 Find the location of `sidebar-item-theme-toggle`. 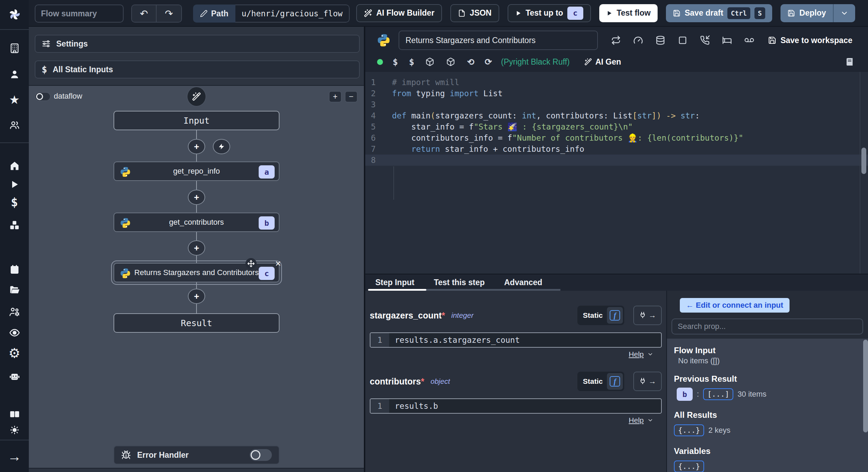

sidebar-item-theme-toggle is located at coordinates (15, 430).